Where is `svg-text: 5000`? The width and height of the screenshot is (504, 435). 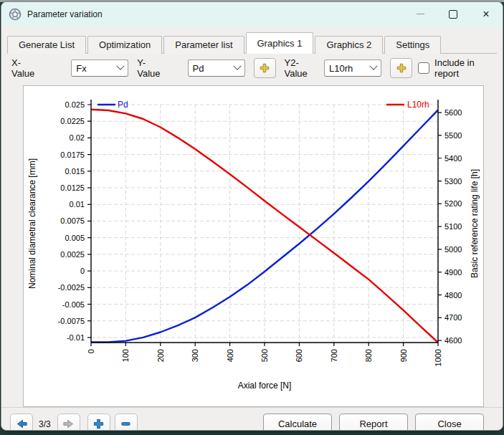 svg-text: 5000 is located at coordinates (453, 249).